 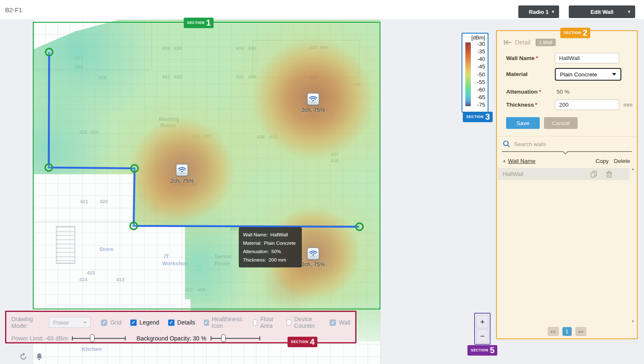 What do you see at coordinates (340, 322) in the screenshot?
I see `checkbox-wall: ✓Wall` at bounding box center [340, 322].